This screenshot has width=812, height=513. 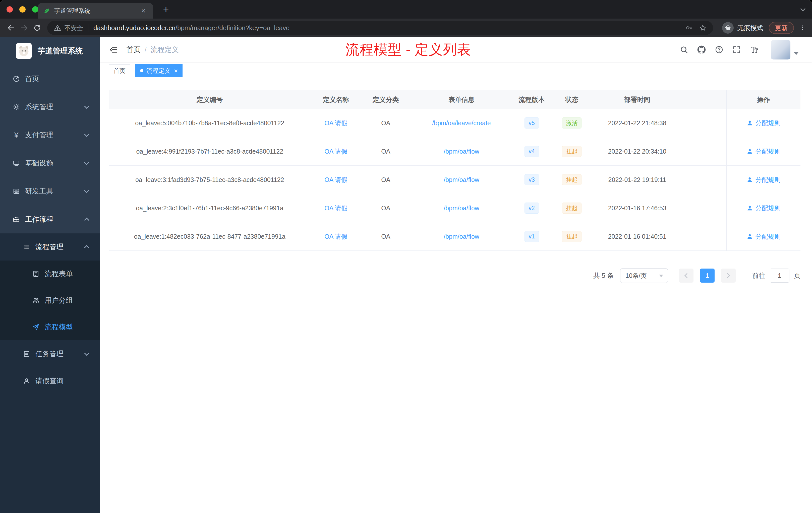 I want to click on sidebar-item-label: 用户分组, so click(x=59, y=300).